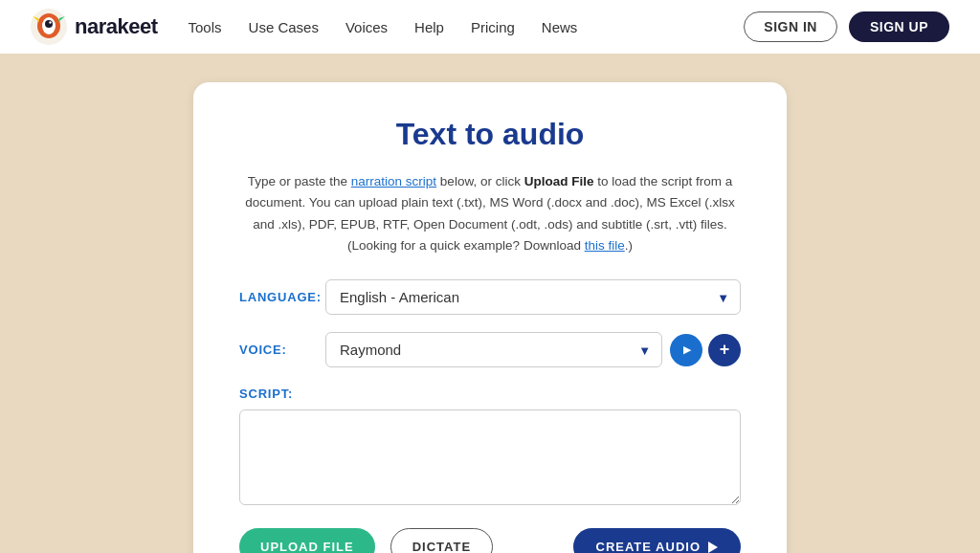 The image size is (980, 553). I want to click on nav-news: News, so click(560, 27).